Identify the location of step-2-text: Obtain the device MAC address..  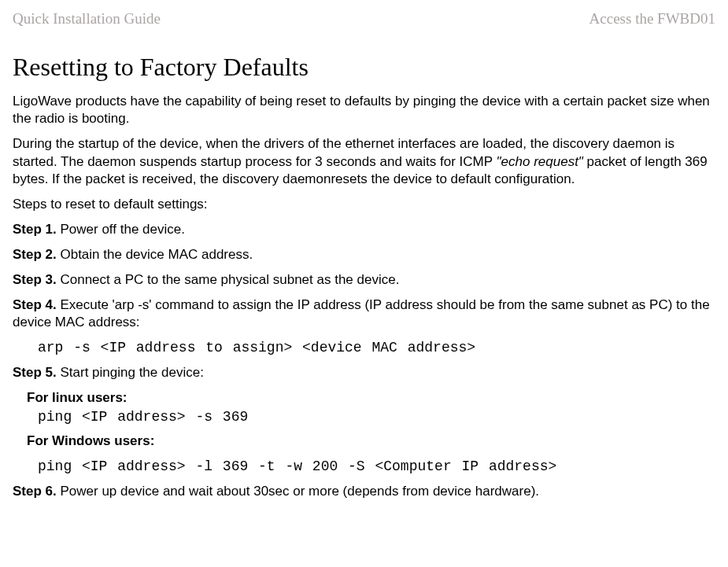
(154, 255).